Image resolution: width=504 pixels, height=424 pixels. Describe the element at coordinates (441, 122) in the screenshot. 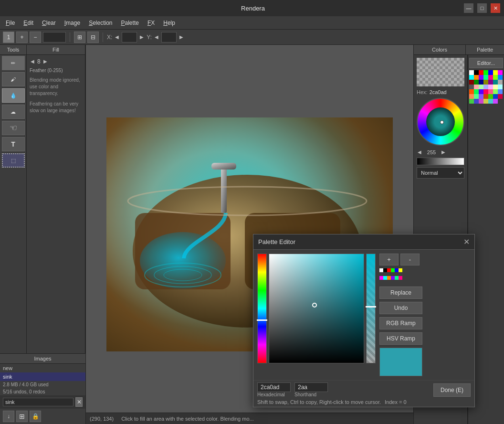

I see `color-wheel` at that location.